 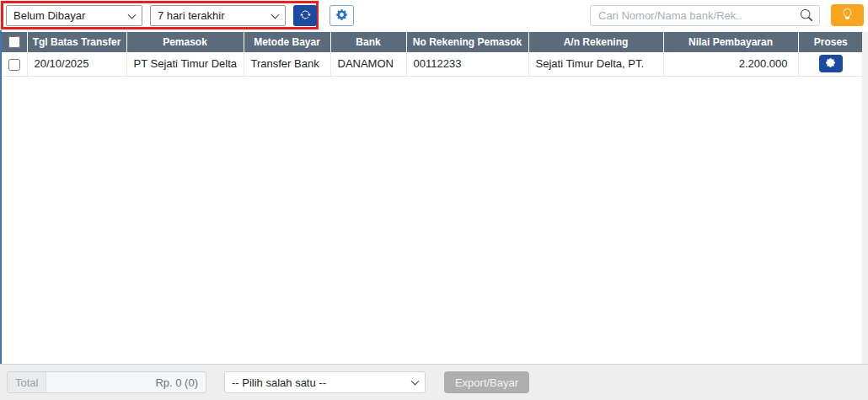 I want to click on cell-nilai-pembayaran: 2.200.000, so click(x=731, y=64).